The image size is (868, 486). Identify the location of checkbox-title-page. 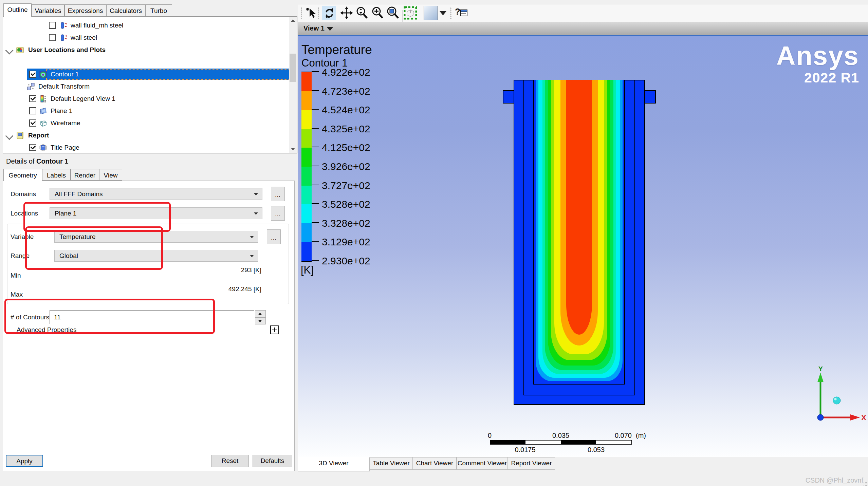
(33, 147).